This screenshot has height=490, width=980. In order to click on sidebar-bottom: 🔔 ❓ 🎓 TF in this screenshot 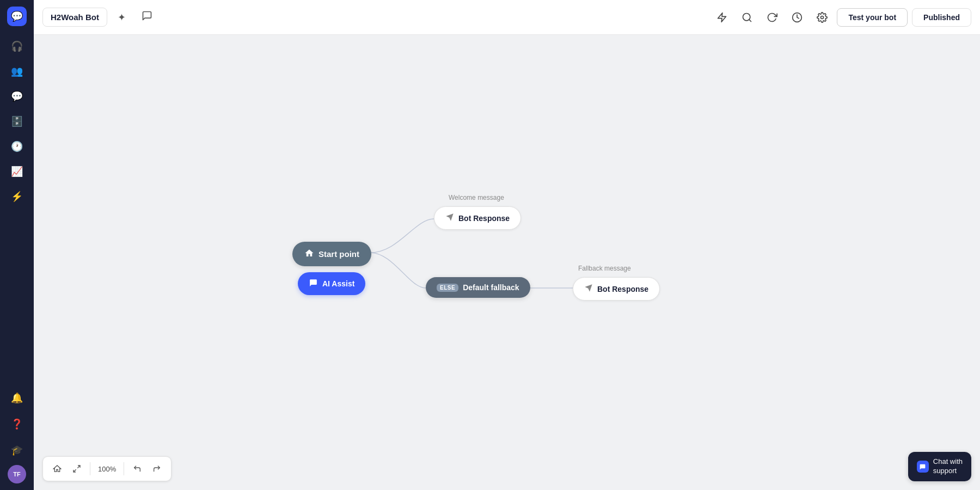, I will do `click(17, 435)`.